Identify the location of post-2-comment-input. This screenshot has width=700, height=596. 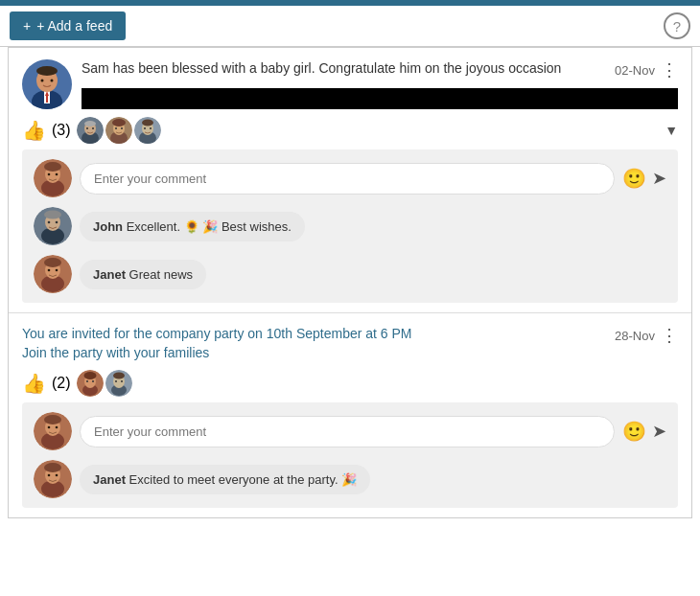
(347, 431).